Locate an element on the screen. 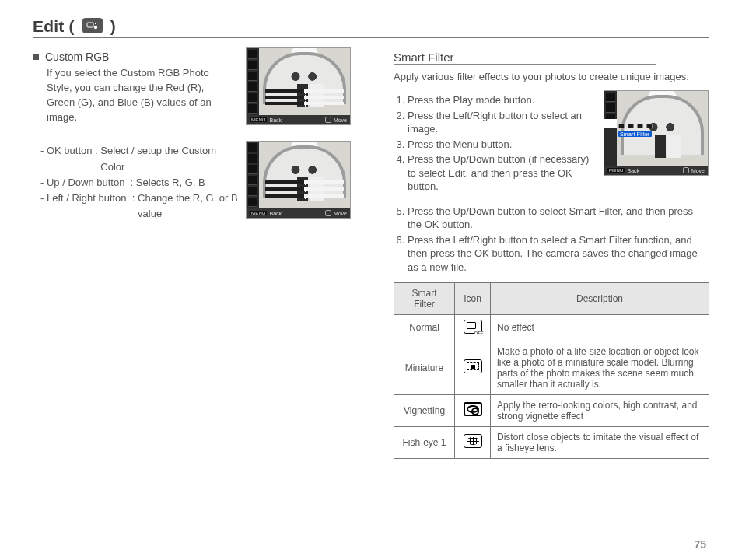  filter-name: Fish-eye 1 is located at coordinates (425, 442).